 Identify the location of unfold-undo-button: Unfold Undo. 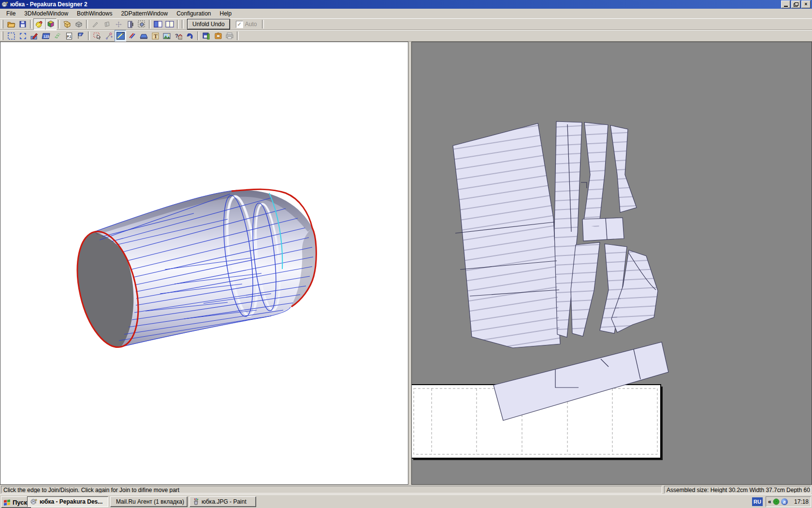
(209, 24).